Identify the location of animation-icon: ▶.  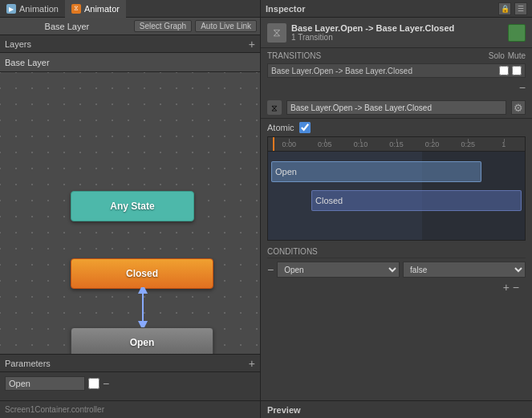
(11, 9).